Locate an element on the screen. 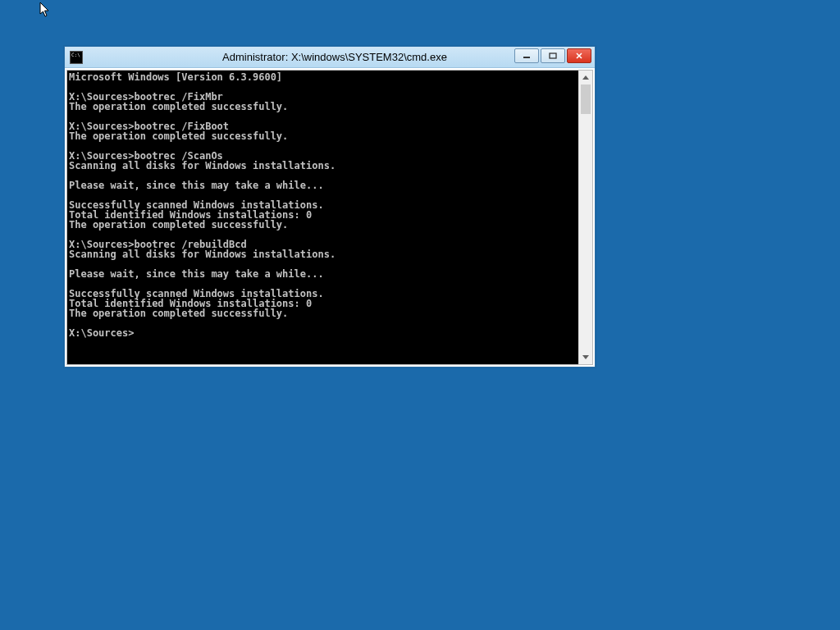 The width and height of the screenshot is (840, 630). close-button is located at coordinates (579, 56).